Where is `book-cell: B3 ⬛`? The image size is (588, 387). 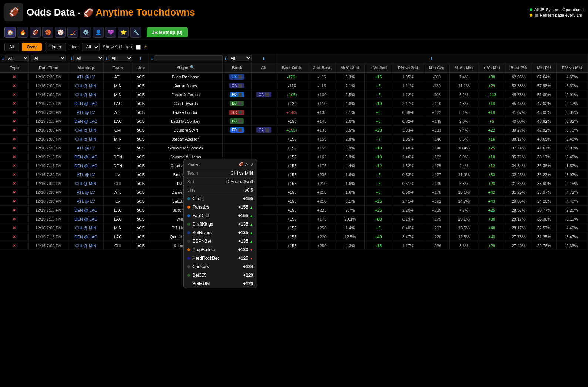 book-cell: B3 ⬛ is located at coordinates (237, 104).